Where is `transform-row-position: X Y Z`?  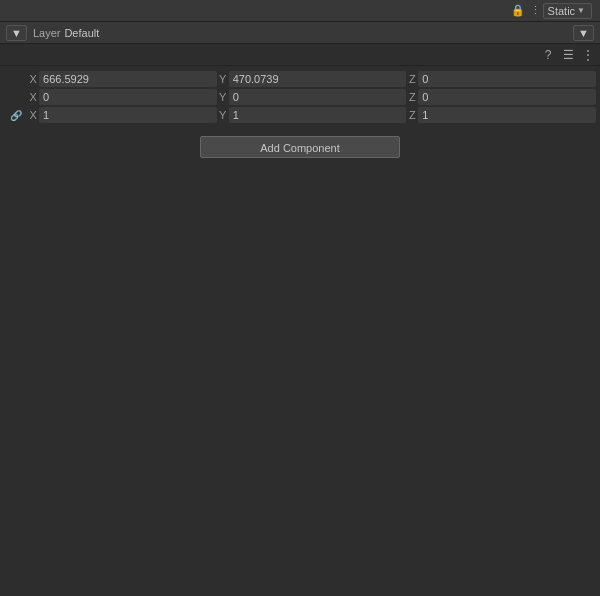 transform-row-position: X Y Z is located at coordinates (300, 79).